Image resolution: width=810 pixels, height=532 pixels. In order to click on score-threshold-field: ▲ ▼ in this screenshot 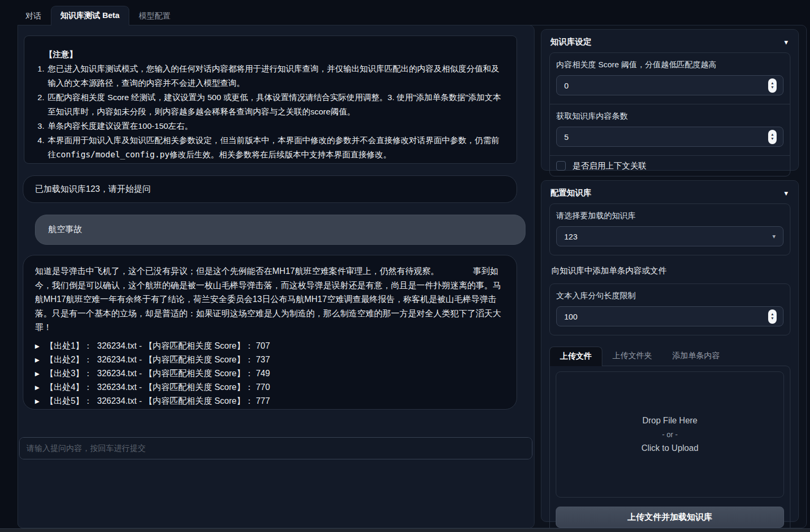, I will do `click(670, 85)`.